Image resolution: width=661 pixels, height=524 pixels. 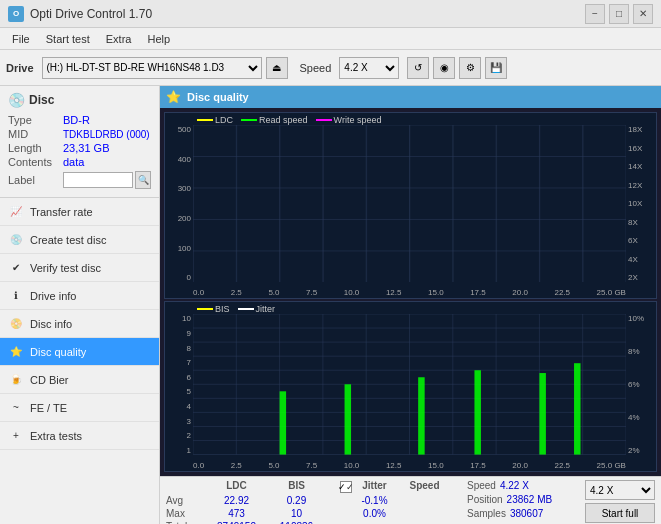 What do you see at coordinates (50, 380) in the screenshot?
I see `sidebar-item-label-cd-bier: CD Bier` at bounding box center [50, 380].